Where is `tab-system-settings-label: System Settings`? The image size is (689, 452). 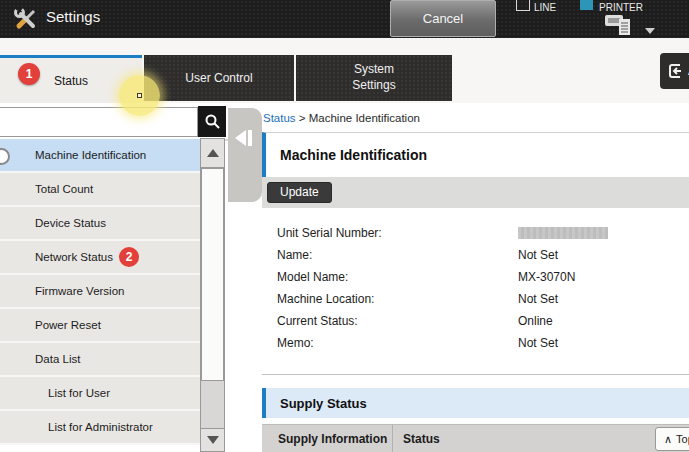
tab-system-settings-label: System Settings is located at coordinates (374, 78).